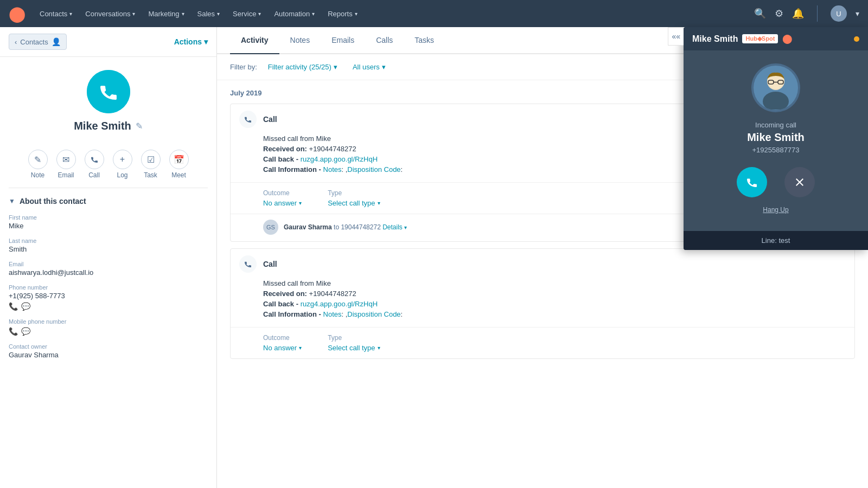 This screenshot has width=868, height=488. What do you see at coordinates (374, 169) in the screenshot?
I see `disposition-code-link: Disposition Code` at bounding box center [374, 169].